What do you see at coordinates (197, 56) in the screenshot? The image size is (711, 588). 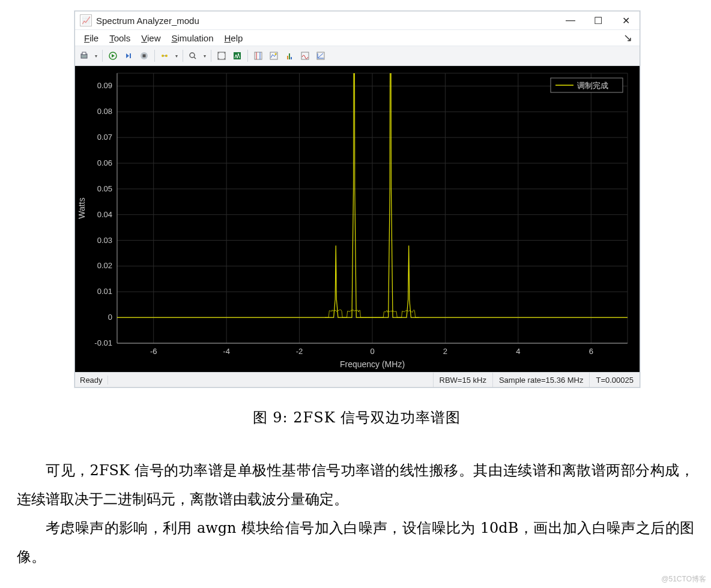 I see `zoom-dropdown` at bounding box center [197, 56].